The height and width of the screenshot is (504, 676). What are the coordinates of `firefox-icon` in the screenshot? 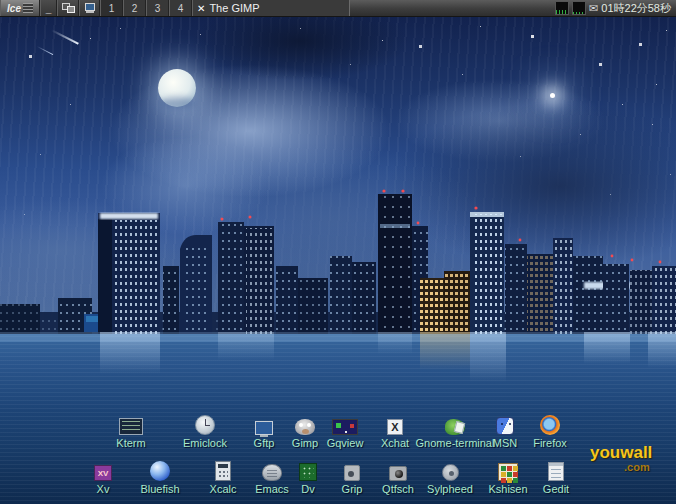 It's located at (550, 425).